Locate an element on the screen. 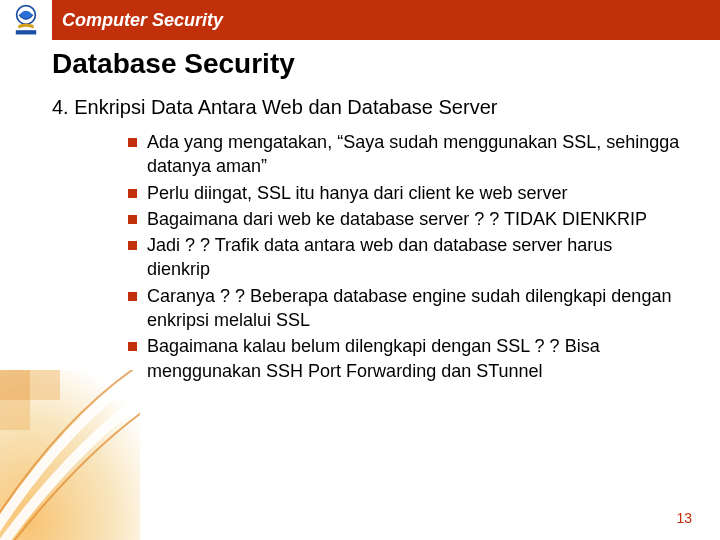 This screenshot has height=540, width=720. list-item: Perlu diingat, SSL itu hanya dari client… is located at coordinates (404, 193).